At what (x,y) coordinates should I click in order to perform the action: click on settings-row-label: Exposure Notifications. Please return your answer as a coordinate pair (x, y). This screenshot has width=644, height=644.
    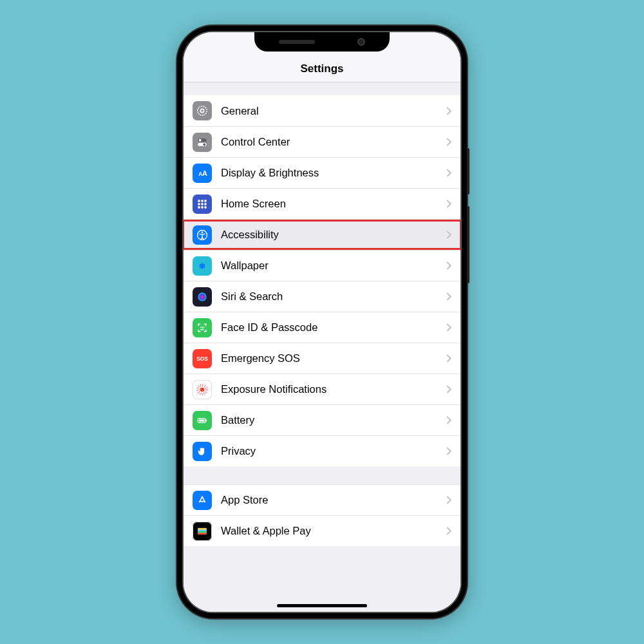
    Looking at the image, I should click on (334, 389).